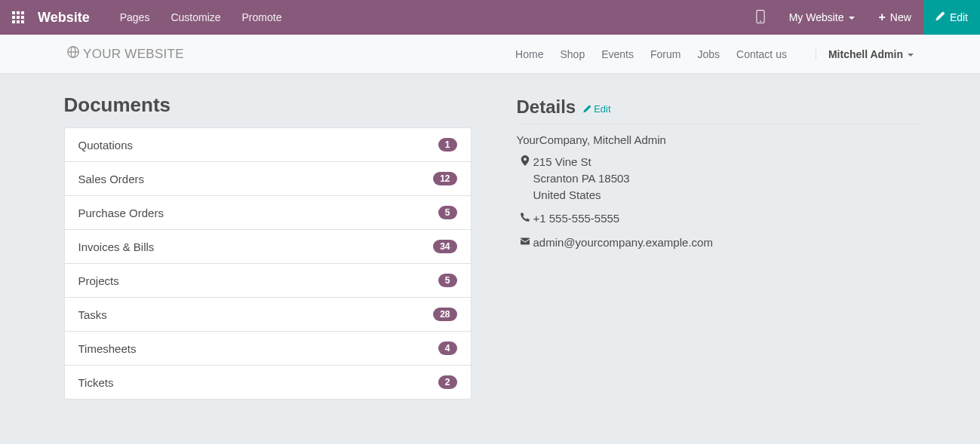  Describe the element at coordinates (201, 17) in the screenshot. I see `topbar-menu: Pages Customize Promote` at that location.